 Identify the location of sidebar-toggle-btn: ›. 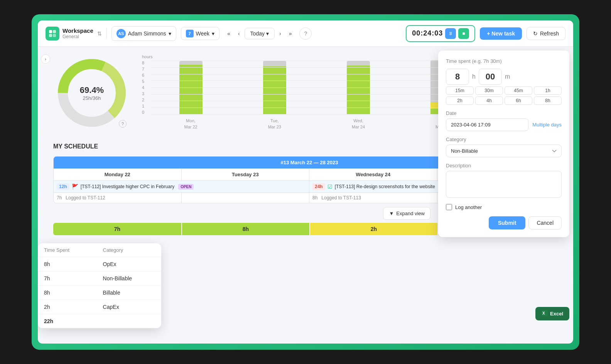
(46, 59).